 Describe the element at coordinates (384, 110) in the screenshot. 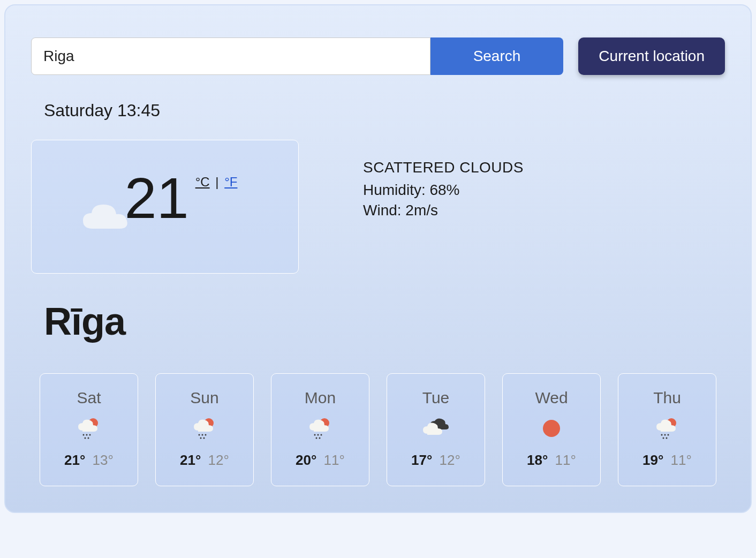

I see `current-datetime: Saturday 13:45` at that location.